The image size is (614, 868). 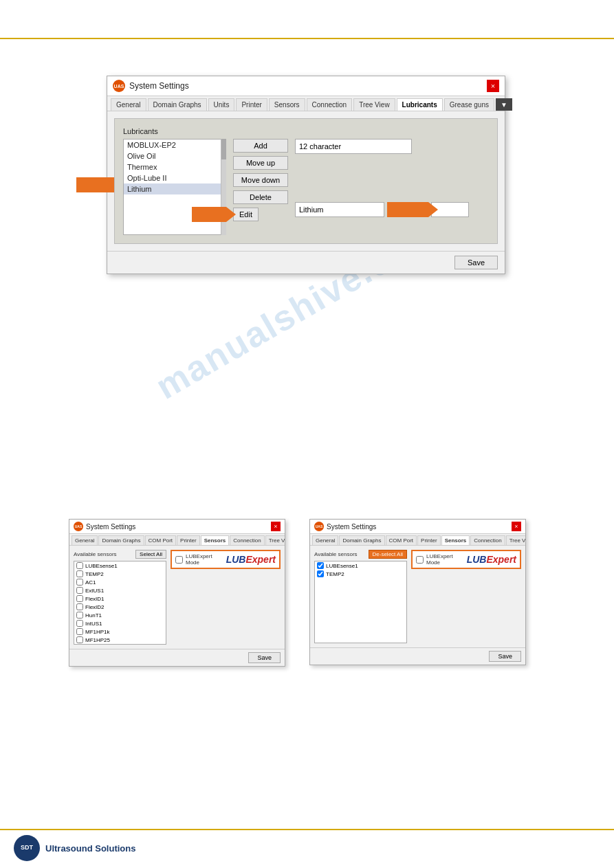 I want to click on sensor-label-temp2-d2: TEMP2, so click(x=336, y=575).